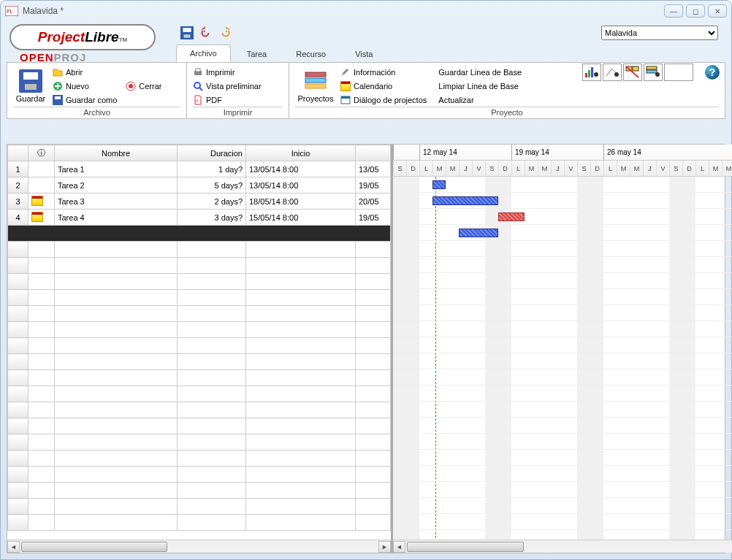 Image resolution: width=732 pixels, height=560 pixels. I want to click on titlebar: PL Malavida * — ◻ ✕, so click(366, 11).